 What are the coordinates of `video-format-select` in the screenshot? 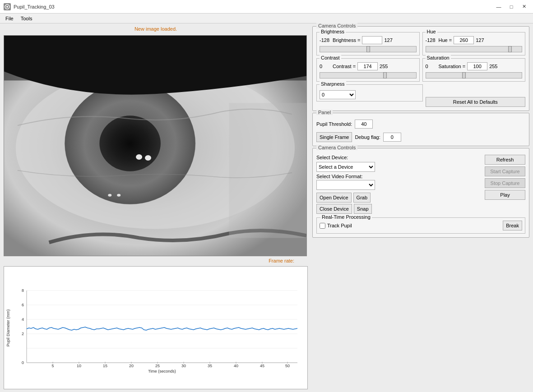 It's located at (346, 185).